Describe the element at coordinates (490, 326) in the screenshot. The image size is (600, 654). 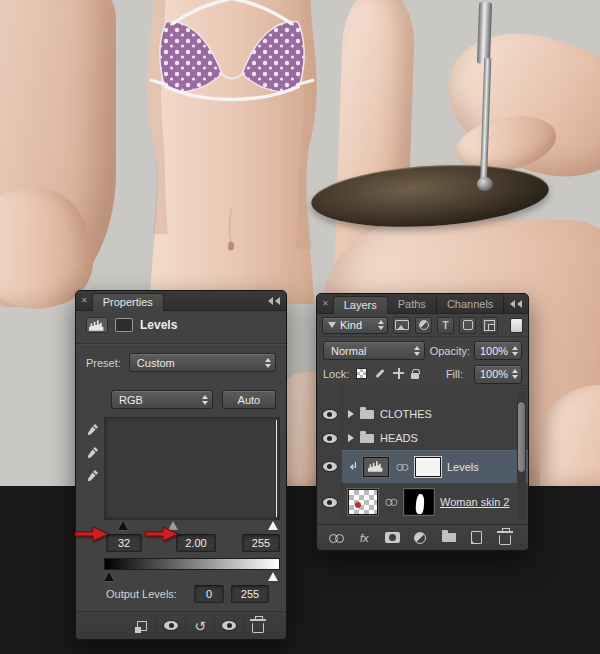
I see `filter-smart-objects-button` at that location.